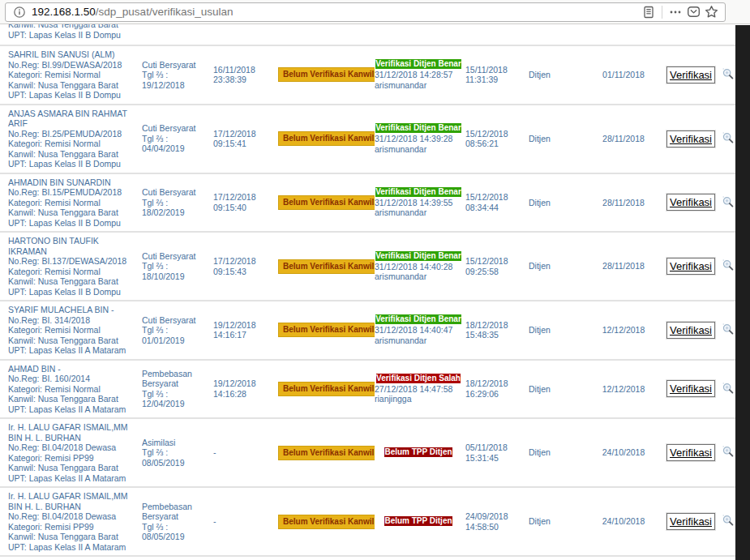 The height and width of the screenshot is (560, 750). I want to click on kanwil-verify-time: 16:29:06, so click(495, 394).